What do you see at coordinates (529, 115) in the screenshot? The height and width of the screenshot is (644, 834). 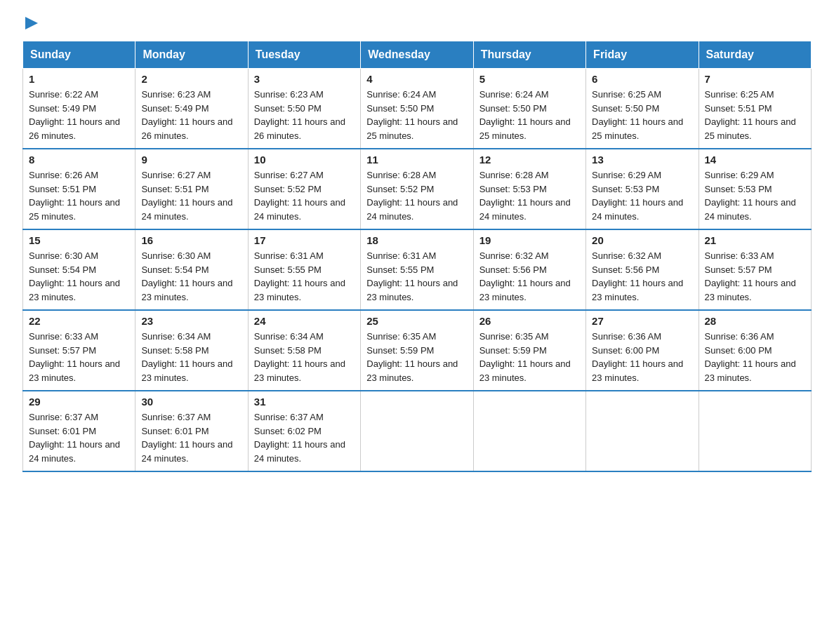 I see `day-info: Sunrise: 6:24 AM Sunset: 5:50 PM Dayligh…` at bounding box center [529, 115].